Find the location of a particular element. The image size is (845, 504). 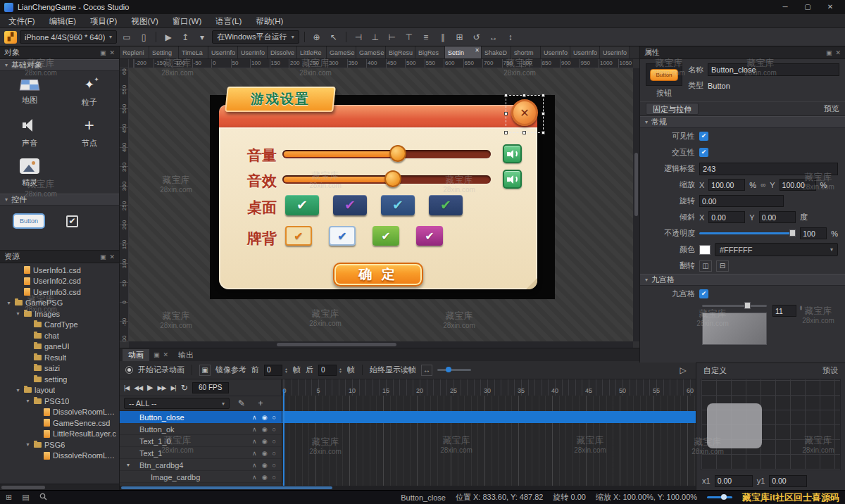

align-tool-icon: ↺ is located at coordinates (477, 37).